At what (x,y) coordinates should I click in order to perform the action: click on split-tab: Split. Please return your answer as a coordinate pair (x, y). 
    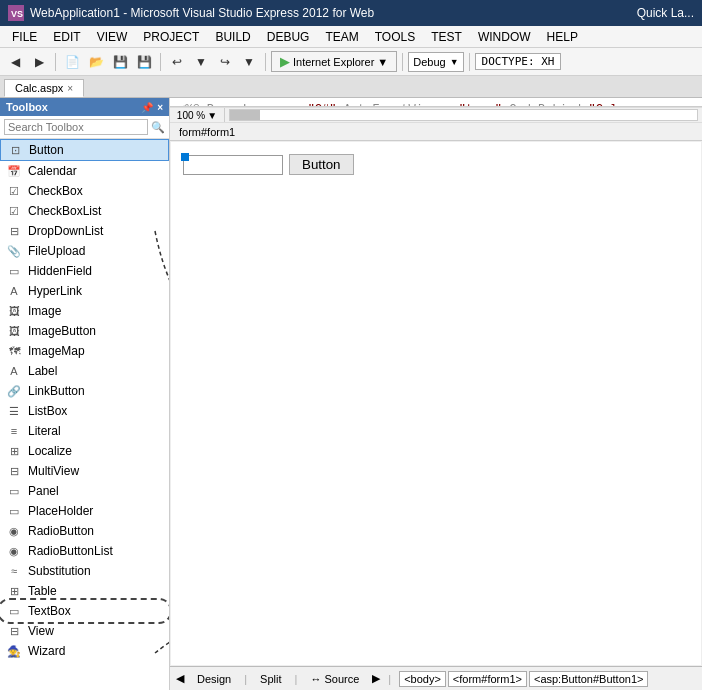
    Looking at the image, I should click on (270, 679).